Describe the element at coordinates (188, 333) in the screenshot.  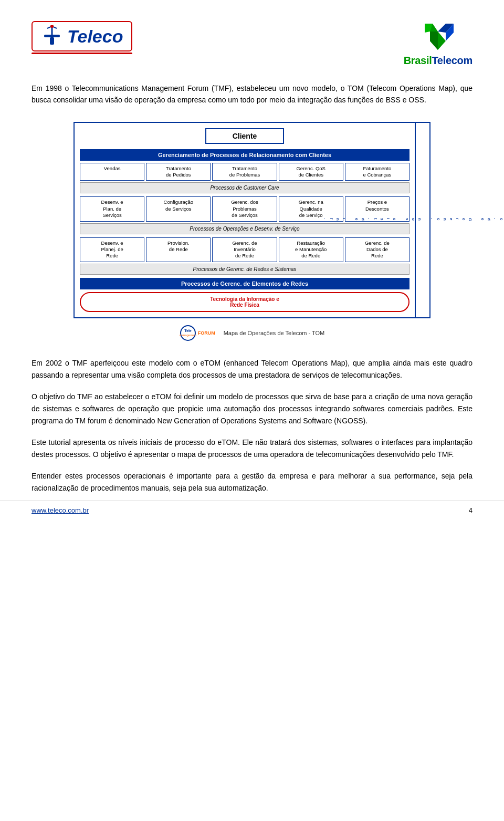
I see `tm-forum-icon: Tele Management` at that location.